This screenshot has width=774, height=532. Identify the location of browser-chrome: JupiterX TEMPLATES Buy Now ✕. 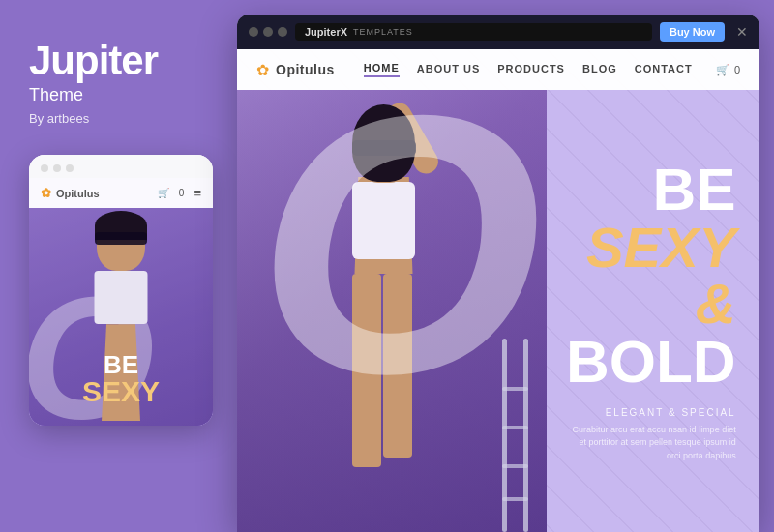
(498, 32).